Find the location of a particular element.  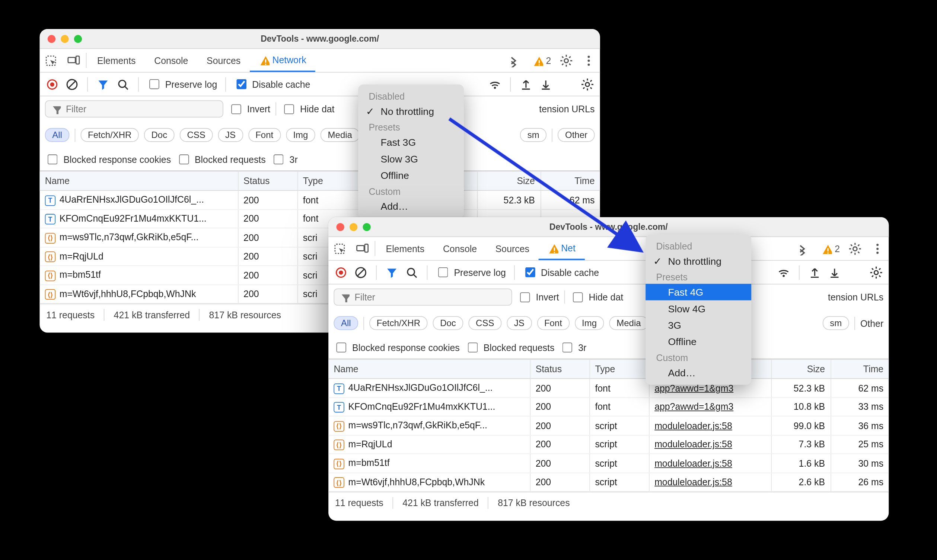

table-row: ⟨⟩m=Wt6vjf,hhhU8,FCpbqb,WhJNk200scriptmo… is located at coordinates (608, 482).